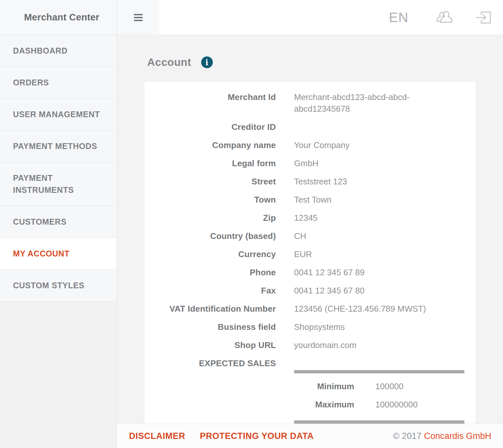 The image size is (503, 448). What do you see at coordinates (304, 103) in the screenshot?
I see `field-row-merchant-id: Merchant Id Merchant-abcd123-abcd-abcd-a…` at bounding box center [304, 103].